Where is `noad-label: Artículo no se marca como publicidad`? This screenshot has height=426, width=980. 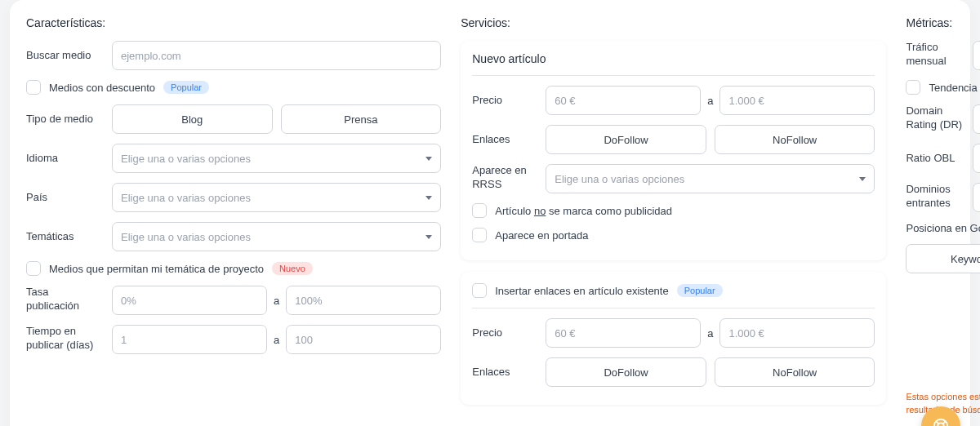 noad-label: Artículo no se marca como publicidad is located at coordinates (583, 211).